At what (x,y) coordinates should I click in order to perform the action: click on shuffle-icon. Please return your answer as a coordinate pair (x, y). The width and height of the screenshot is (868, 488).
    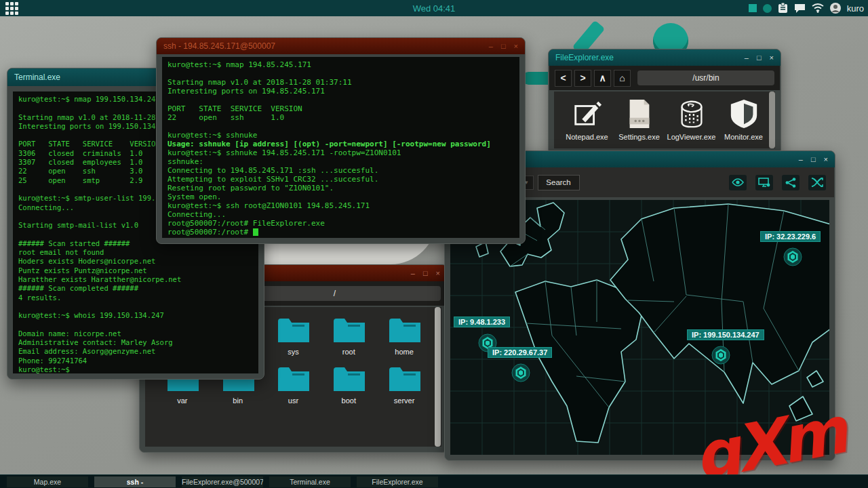
    Looking at the image, I should click on (817, 183).